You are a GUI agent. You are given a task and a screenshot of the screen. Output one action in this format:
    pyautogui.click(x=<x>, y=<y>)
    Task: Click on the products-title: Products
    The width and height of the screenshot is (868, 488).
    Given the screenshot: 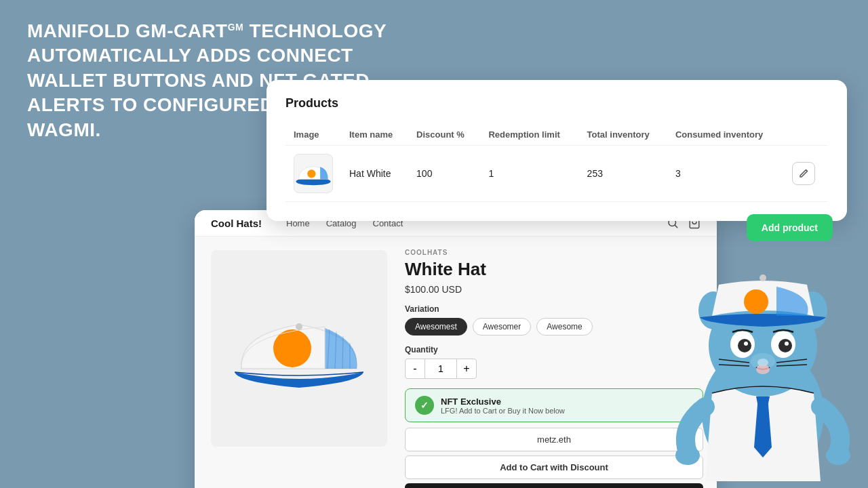 What is the action you would take?
    pyautogui.click(x=557, y=103)
    